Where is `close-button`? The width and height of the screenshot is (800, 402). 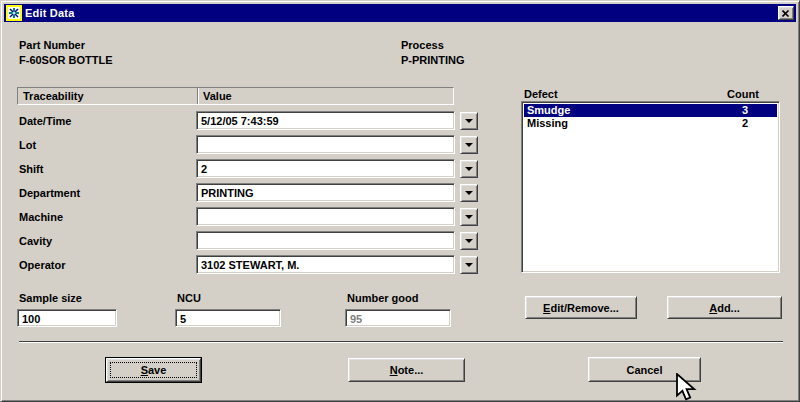
close-button is located at coordinates (786, 13).